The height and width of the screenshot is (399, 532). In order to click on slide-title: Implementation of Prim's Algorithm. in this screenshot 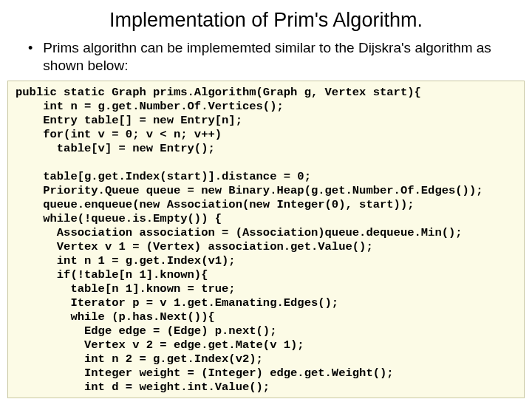, I will do `click(266, 21)`.